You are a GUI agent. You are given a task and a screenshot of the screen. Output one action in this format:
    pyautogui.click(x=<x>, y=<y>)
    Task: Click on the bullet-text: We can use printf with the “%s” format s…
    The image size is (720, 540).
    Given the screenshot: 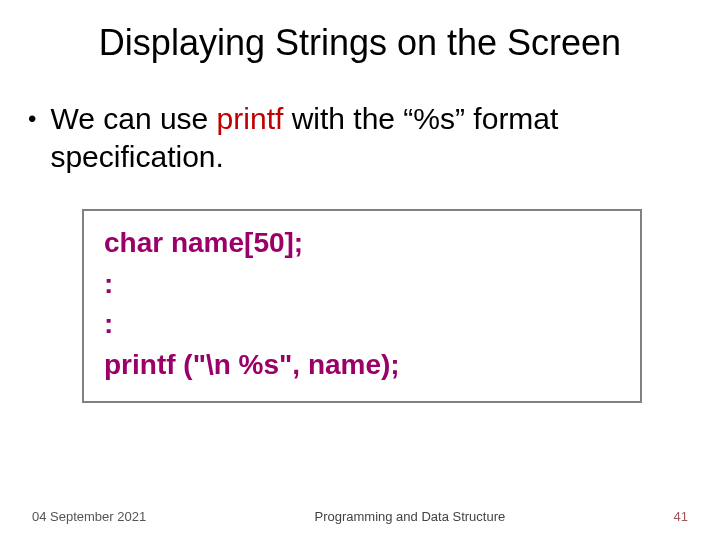 What is the action you would take?
    pyautogui.click(x=371, y=138)
    